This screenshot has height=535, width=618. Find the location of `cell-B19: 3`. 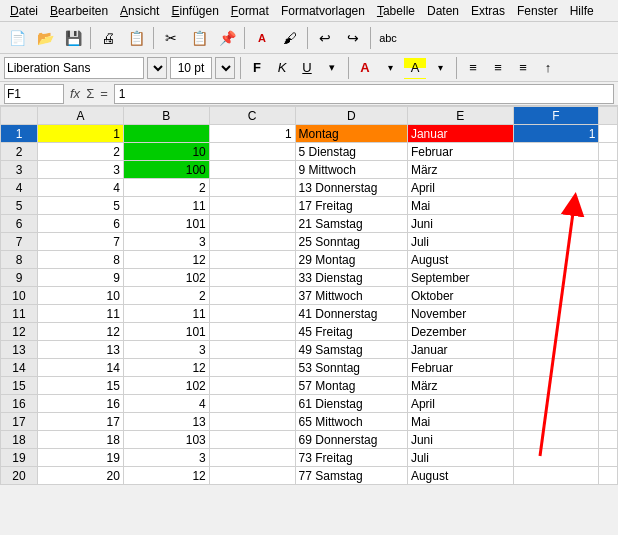

cell-B19: 3 is located at coordinates (166, 458).